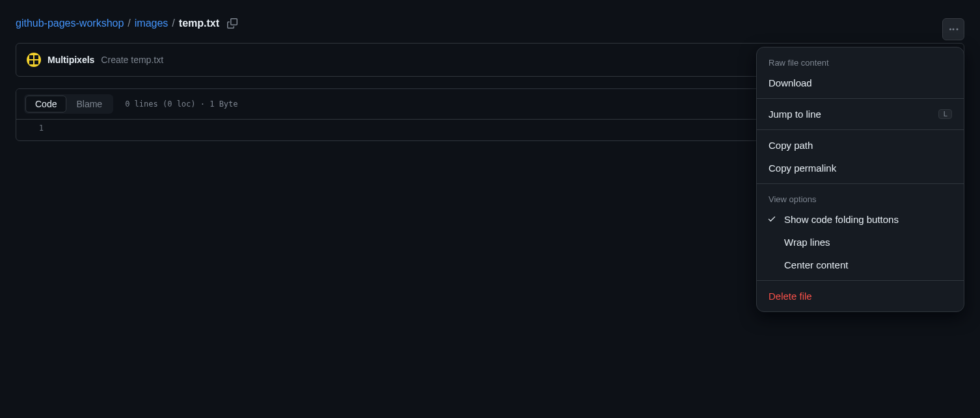  What do you see at coordinates (70, 23) in the screenshot?
I see `breadcrumb-repo-link: github-pages-workshop` at bounding box center [70, 23].